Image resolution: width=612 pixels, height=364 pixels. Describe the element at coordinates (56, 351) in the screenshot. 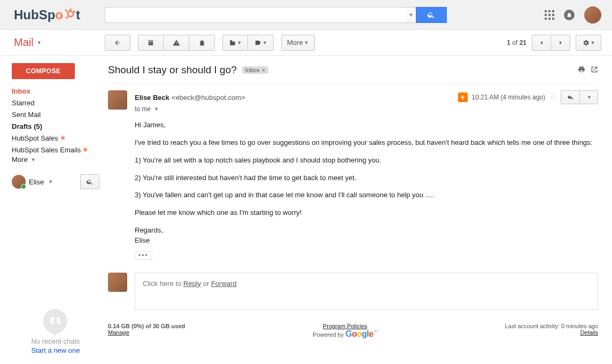

I see `hangouts-start-link: Start a new one` at that location.